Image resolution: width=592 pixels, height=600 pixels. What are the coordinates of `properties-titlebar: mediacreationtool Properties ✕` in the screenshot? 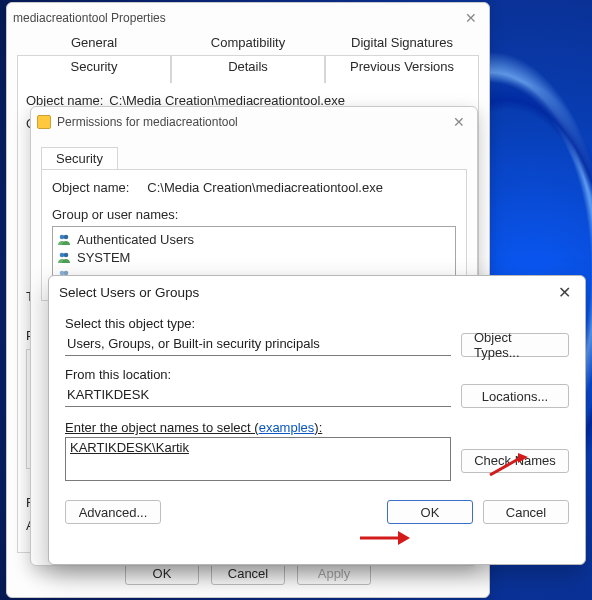 It's located at (248, 18).